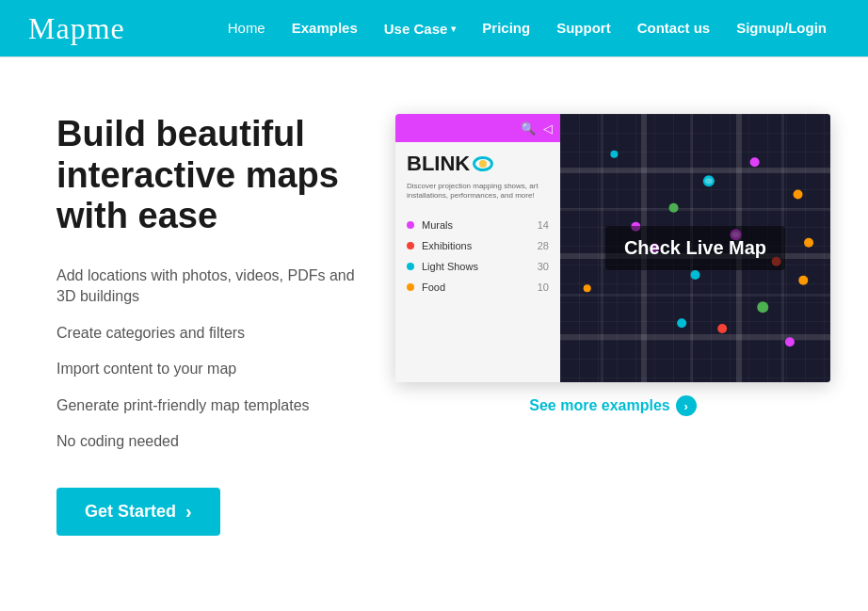 The image size is (868, 611). Describe the element at coordinates (483, 164) in the screenshot. I see `eye-inner` at that location.